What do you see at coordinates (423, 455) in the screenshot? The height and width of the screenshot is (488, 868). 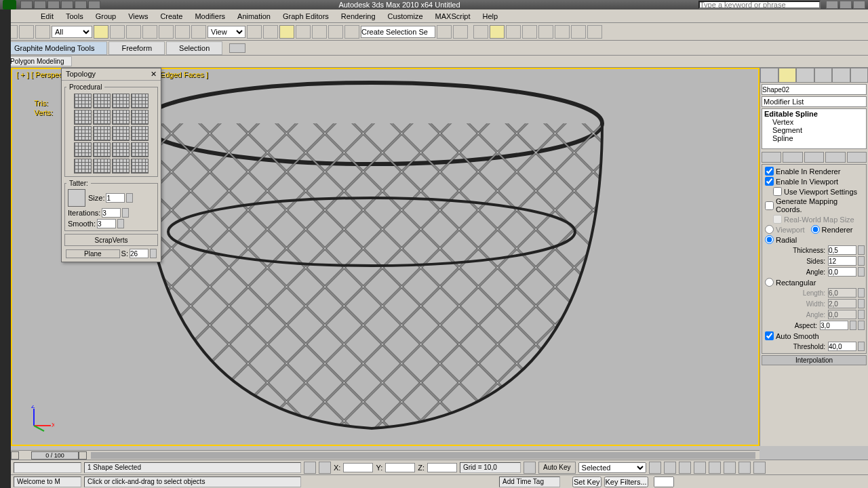 I see `timeline-track` at bounding box center [423, 455].